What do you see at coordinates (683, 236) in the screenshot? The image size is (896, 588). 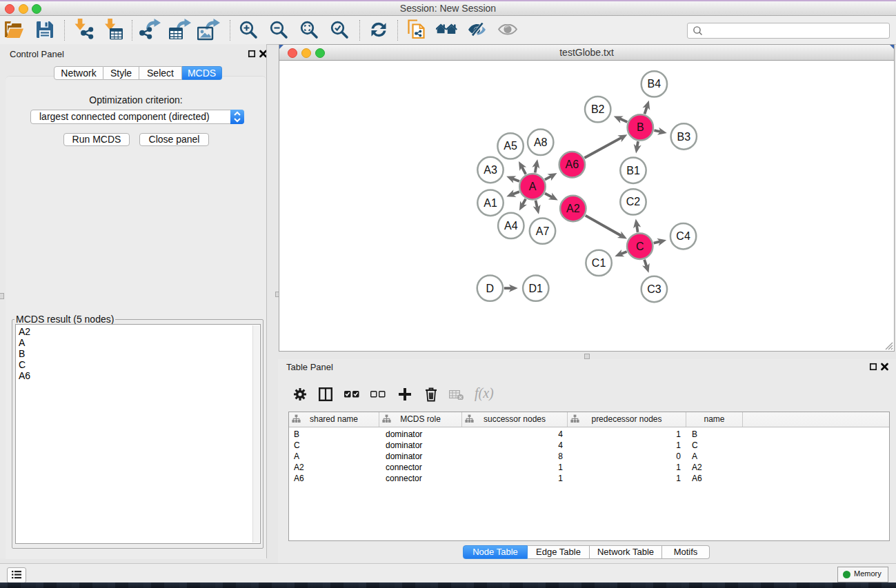 I see `svg-text: C4` at bounding box center [683, 236].